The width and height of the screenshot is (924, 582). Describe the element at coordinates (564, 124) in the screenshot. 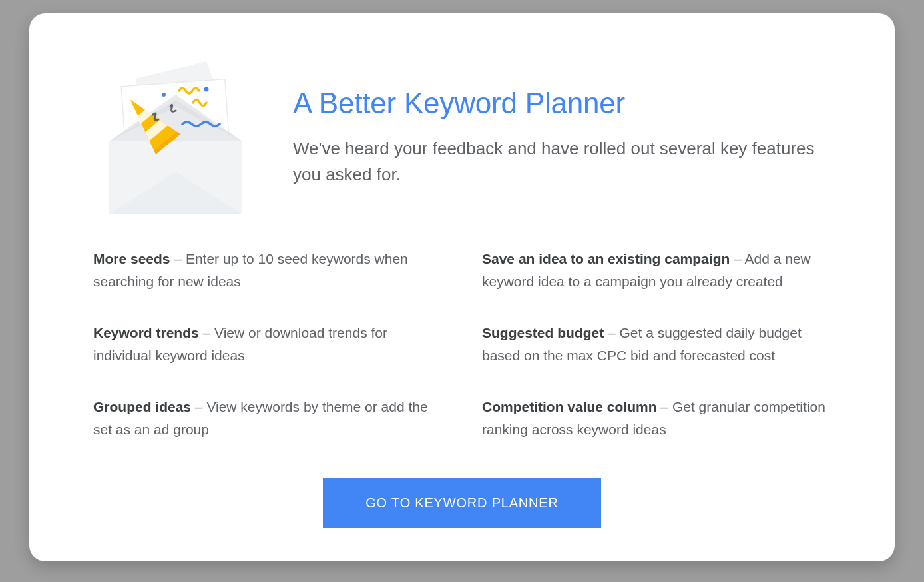

I see `hero-text: A Better Keyword Planner We've heard you…` at that location.